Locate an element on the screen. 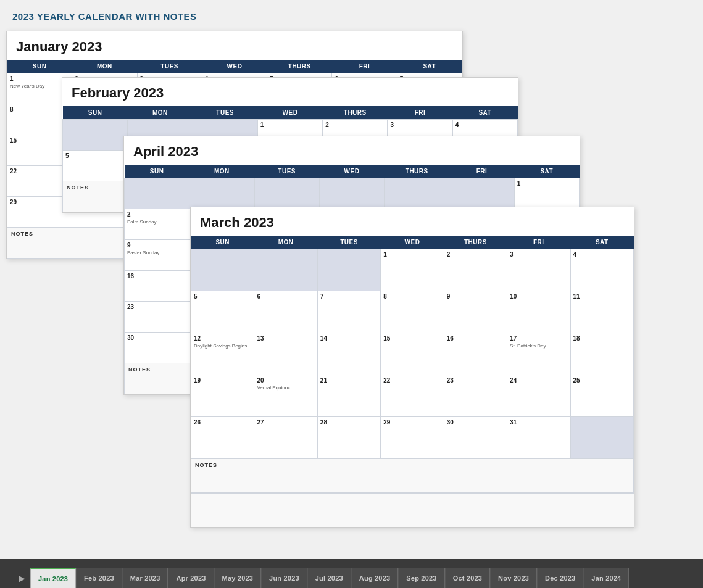 The height and width of the screenshot is (588, 703). mar-day-30: 30 is located at coordinates (475, 438).